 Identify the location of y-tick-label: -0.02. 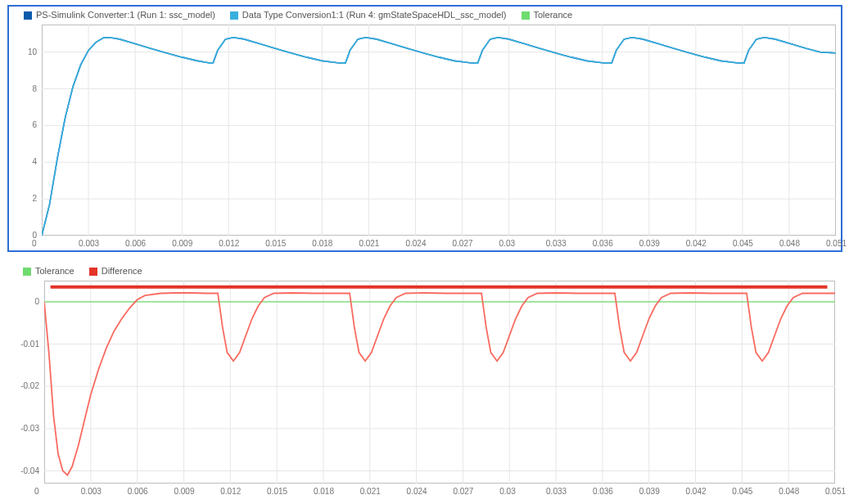
(29, 386).